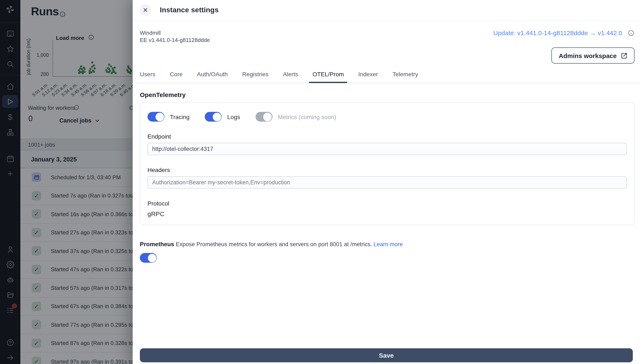 The image size is (640, 364). What do you see at coordinates (387, 116) in the screenshot?
I see `otel-toggle-row: TracingLogsMetrics (coming soon)` at bounding box center [387, 116].